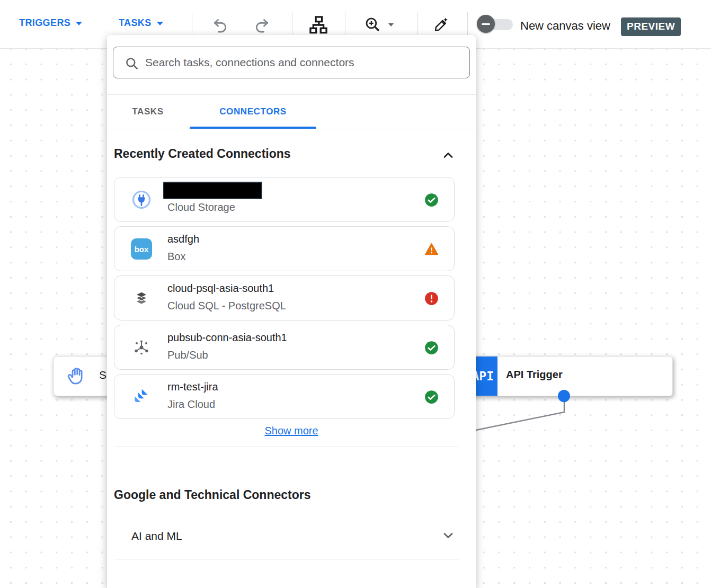 The image size is (711, 588). I want to click on connection-card-box: box asdfgh Box, so click(284, 249).